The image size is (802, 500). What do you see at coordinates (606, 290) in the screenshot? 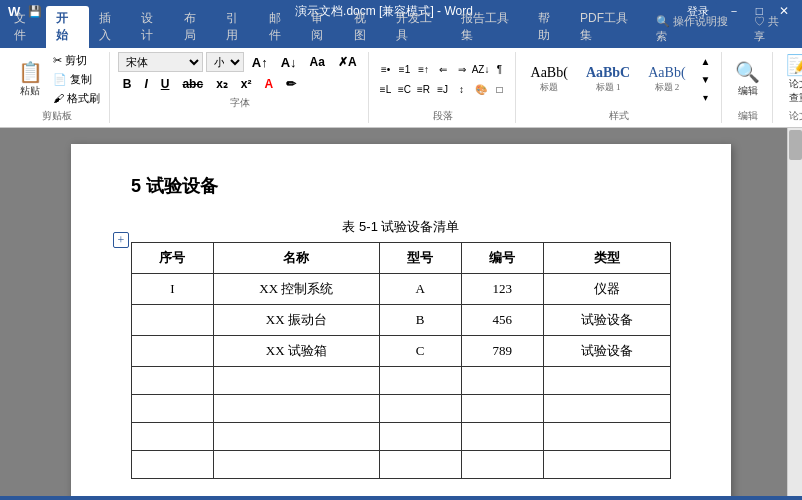
I see `cell-type: 仪器` at bounding box center [606, 290].